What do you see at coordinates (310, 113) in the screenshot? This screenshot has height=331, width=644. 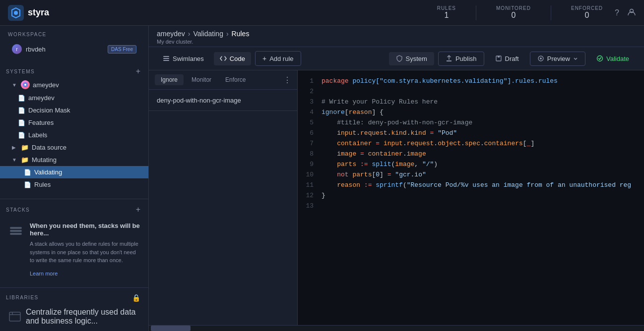 I see `line-num-4: 4` at bounding box center [310, 113].